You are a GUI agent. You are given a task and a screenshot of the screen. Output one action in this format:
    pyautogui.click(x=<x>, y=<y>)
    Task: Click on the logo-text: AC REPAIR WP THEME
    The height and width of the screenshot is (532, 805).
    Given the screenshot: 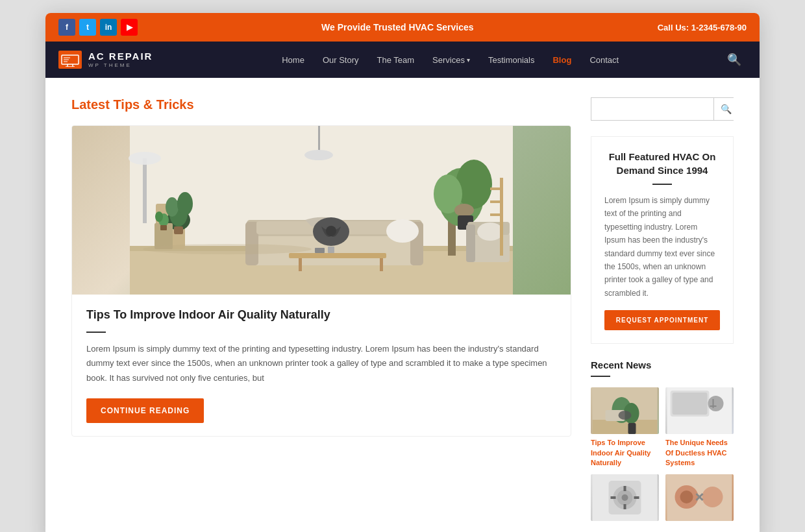 What is the action you would take?
    pyautogui.click(x=121, y=60)
    